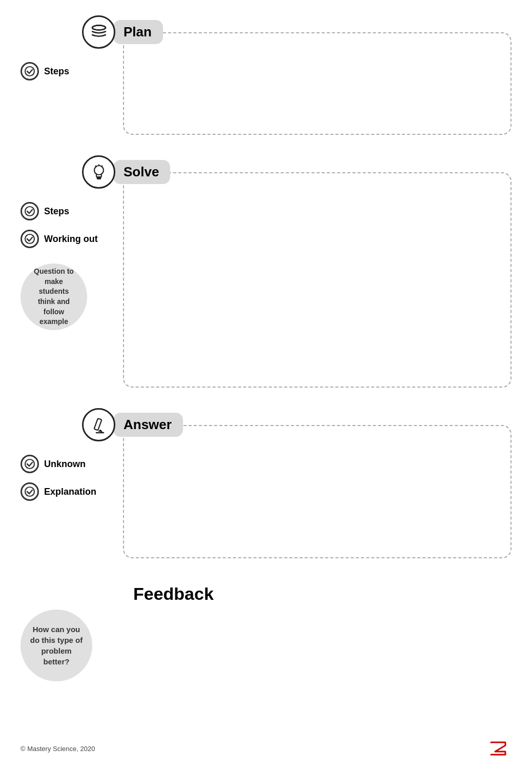 The height and width of the screenshot is (769, 532). I want to click on plan-steps-label: Steps, so click(56, 72).